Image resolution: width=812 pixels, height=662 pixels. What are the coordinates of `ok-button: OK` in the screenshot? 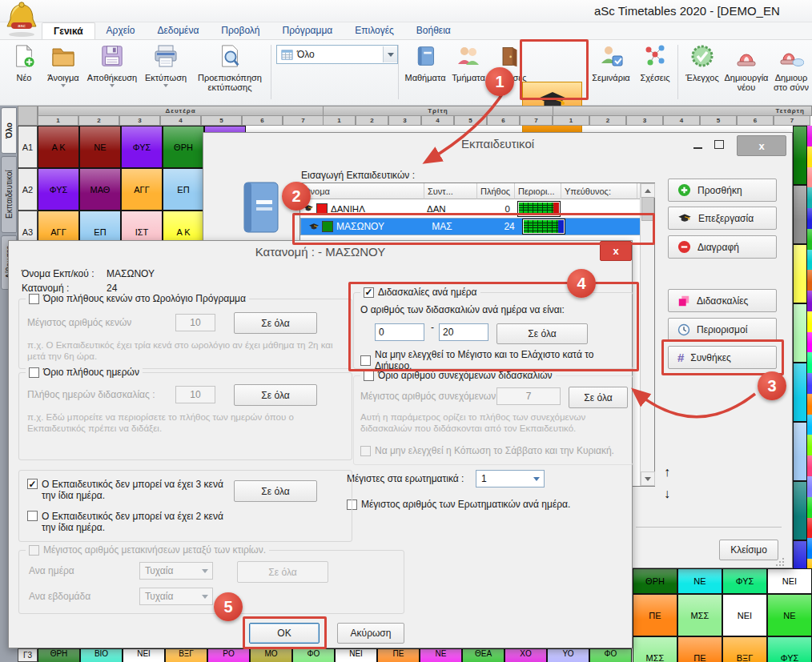 It's located at (284, 633).